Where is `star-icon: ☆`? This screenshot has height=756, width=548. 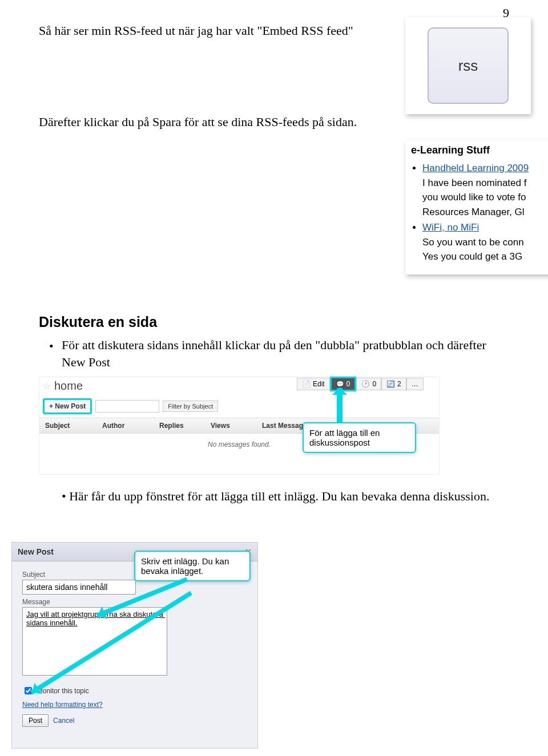
star-icon: ☆ is located at coordinates (47, 386).